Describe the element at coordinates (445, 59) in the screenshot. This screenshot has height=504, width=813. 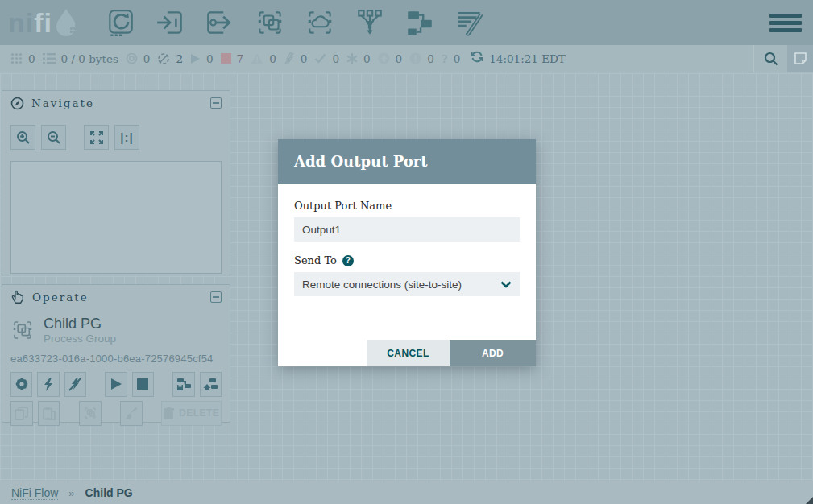
I see `sync-failure-question-icon: ?` at that location.